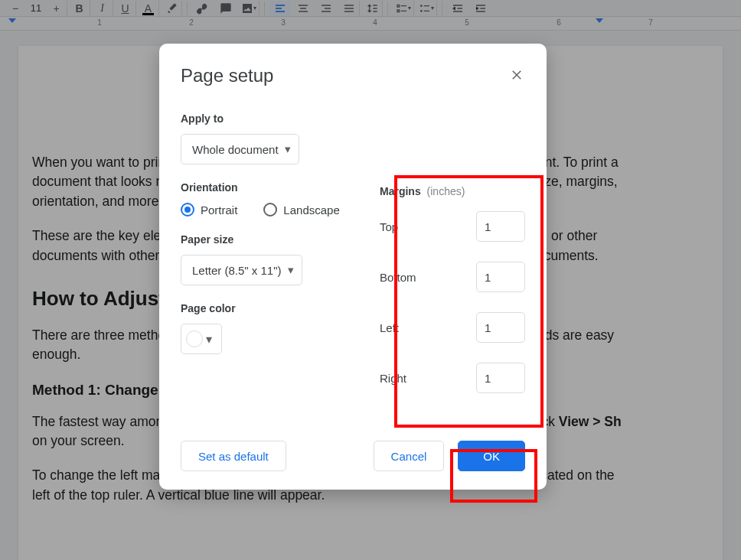 This screenshot has height=560, width=741. What do you see at coordinates (501, 327) in the screenshot?
I see `margin-left-input` at bounding box center [501, 327].